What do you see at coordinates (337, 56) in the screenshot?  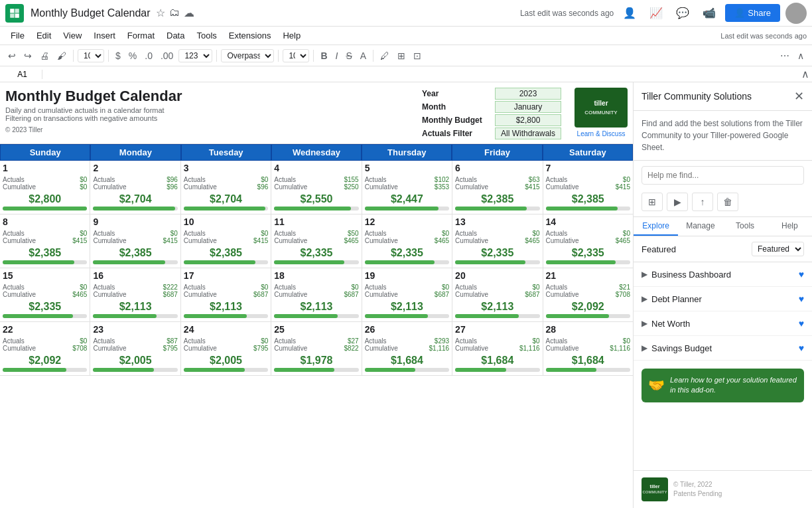 I see `italic-button: I` at bounding box center [337, 56].